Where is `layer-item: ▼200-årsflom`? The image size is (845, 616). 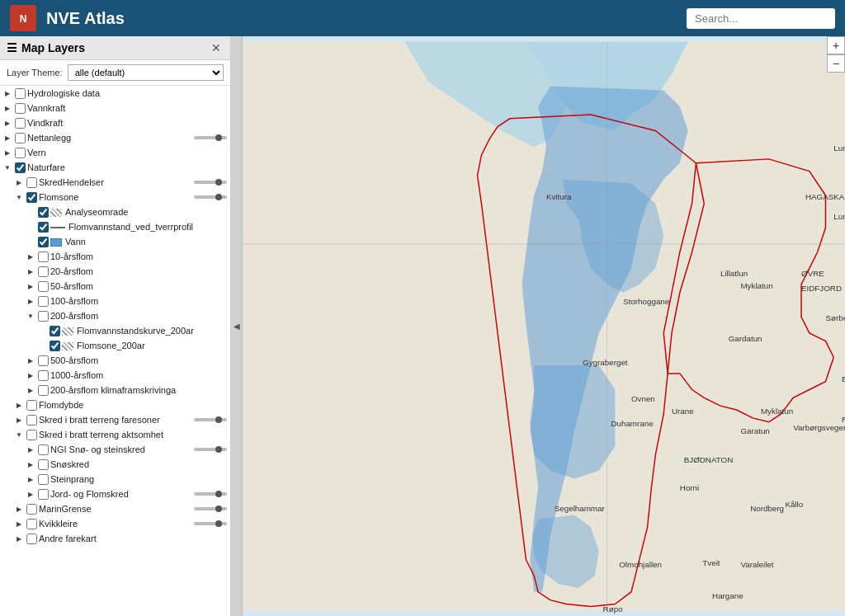
layer-item: ▼200-årsflom is located at coordinates (116, 316).